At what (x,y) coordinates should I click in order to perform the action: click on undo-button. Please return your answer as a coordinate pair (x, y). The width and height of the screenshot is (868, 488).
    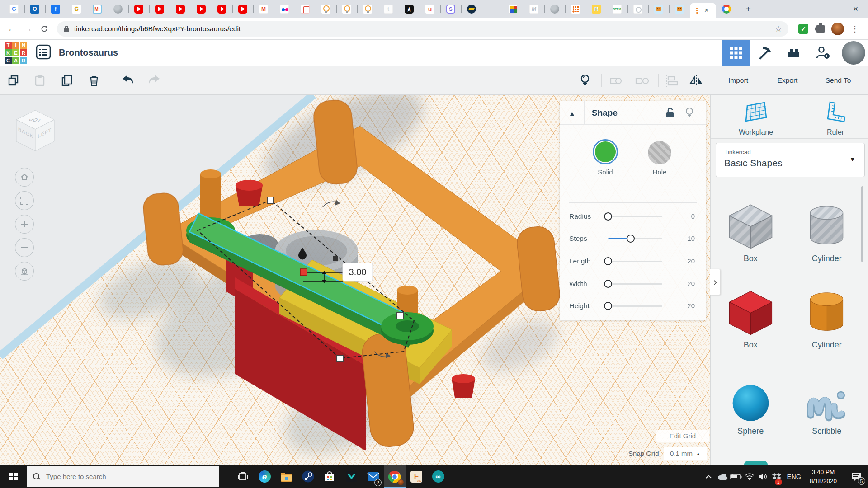
    Looking at the image, I should click on (128, 80).